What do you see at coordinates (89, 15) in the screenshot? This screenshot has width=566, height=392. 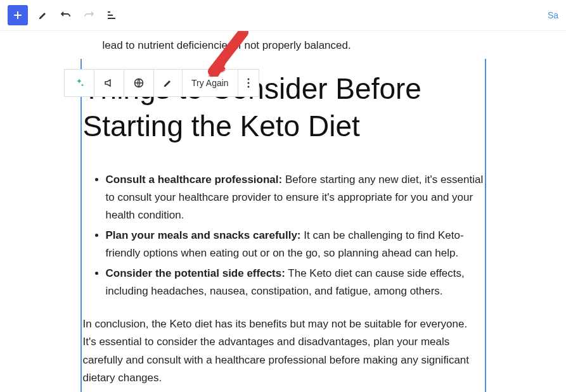 I see `redo-icon` at bounding box center [89, 15].